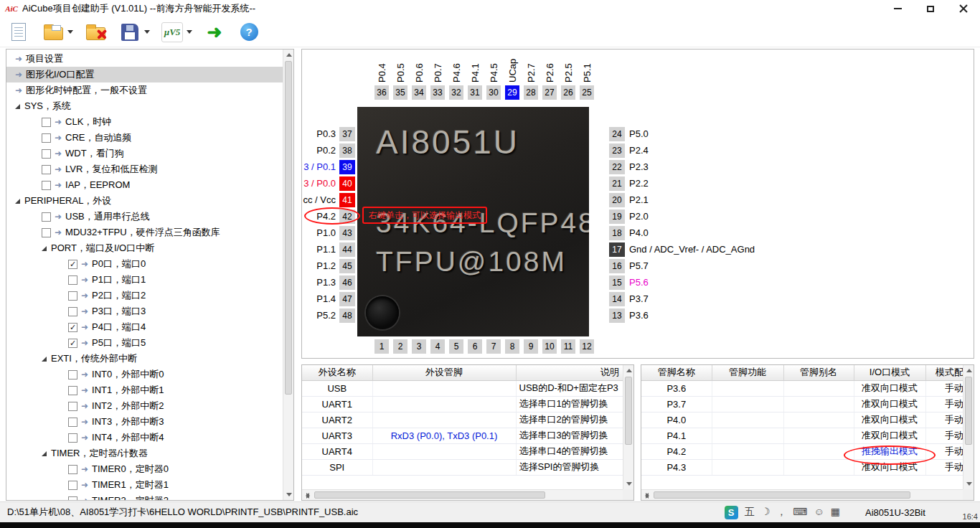 This screenshot has width=980, height=528. Describe the element at coordinates (145, 359) in the screenshot. I see `tree-item: EXTI，传统外部中断` at that location.